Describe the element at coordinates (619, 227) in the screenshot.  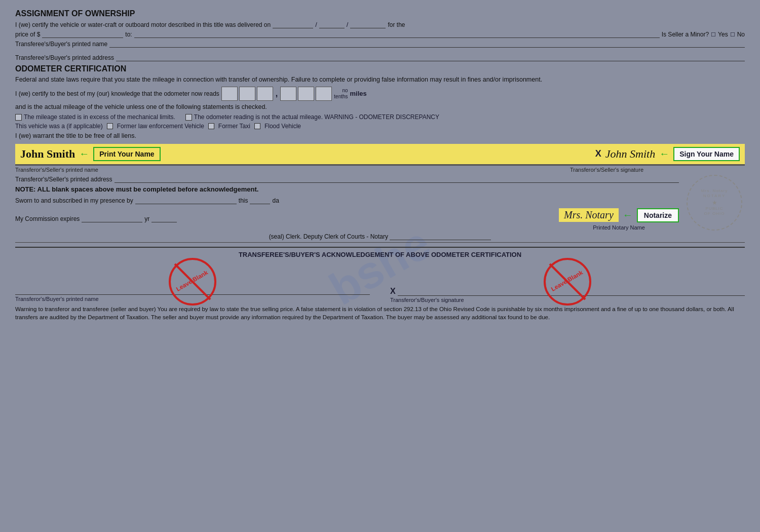
I see `printed-notary-label: Printed Notary Name` at that location.